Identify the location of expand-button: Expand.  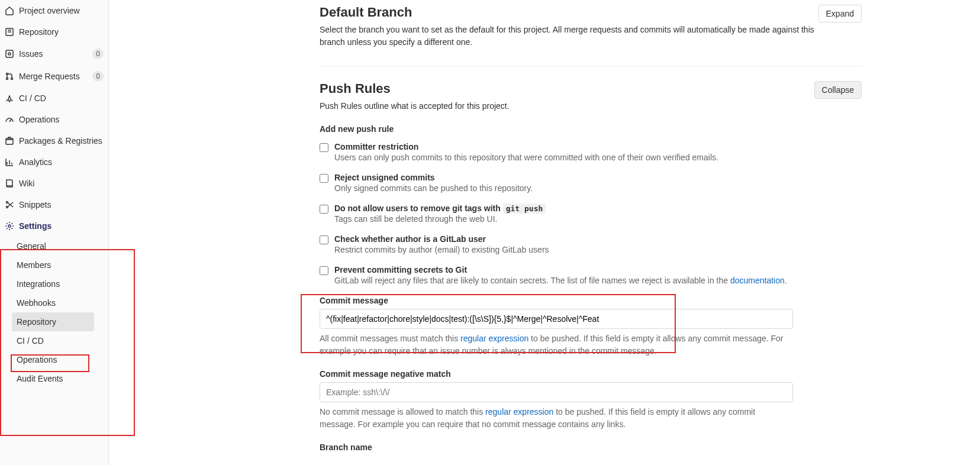
(840, 14).